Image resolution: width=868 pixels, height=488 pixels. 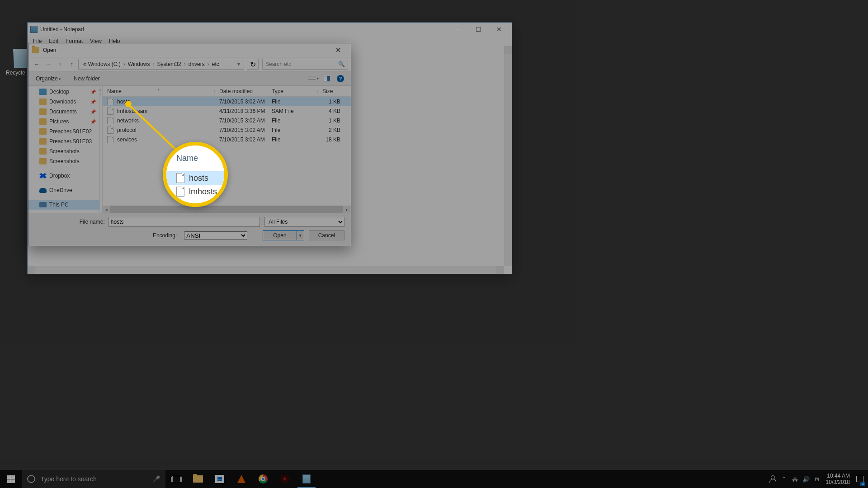 What do you see at coordinates (307, 479) in the screenshot?
I see `taskbar-notepad` at bounding box center [307, 479].